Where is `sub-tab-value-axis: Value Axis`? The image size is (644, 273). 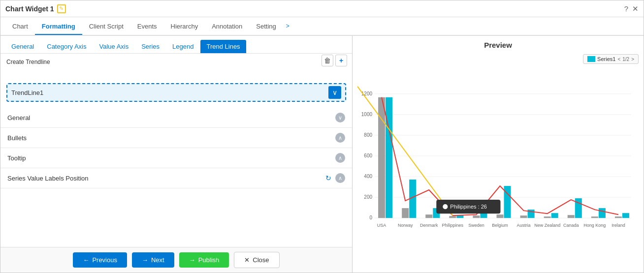 sub-tab-value-axis: Value Axis is located at coordinates (114, 46).